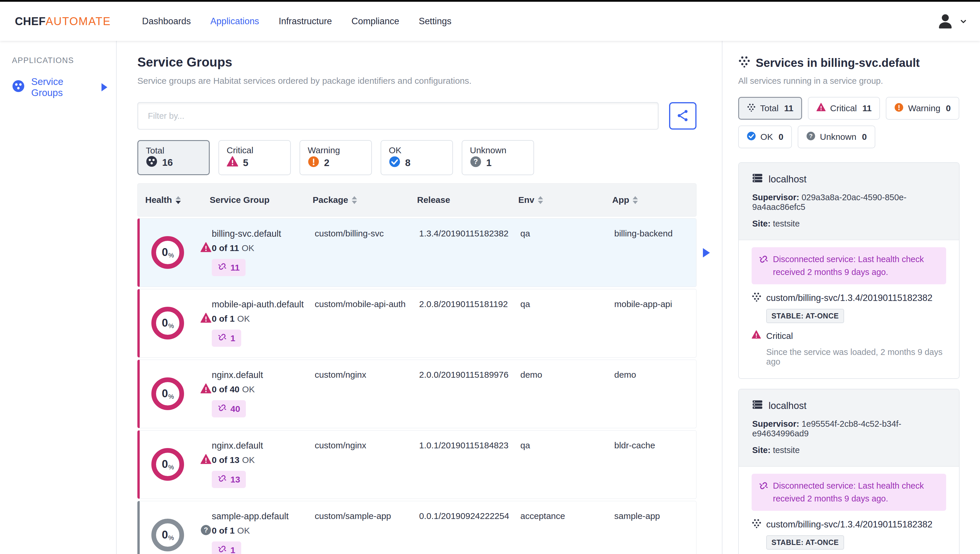 This screenshot has width=980, height=554. What do you see at coordinates (173, 200) in the screenshot?
I see `column-header-health: Health` at bounding box center [173, 200].